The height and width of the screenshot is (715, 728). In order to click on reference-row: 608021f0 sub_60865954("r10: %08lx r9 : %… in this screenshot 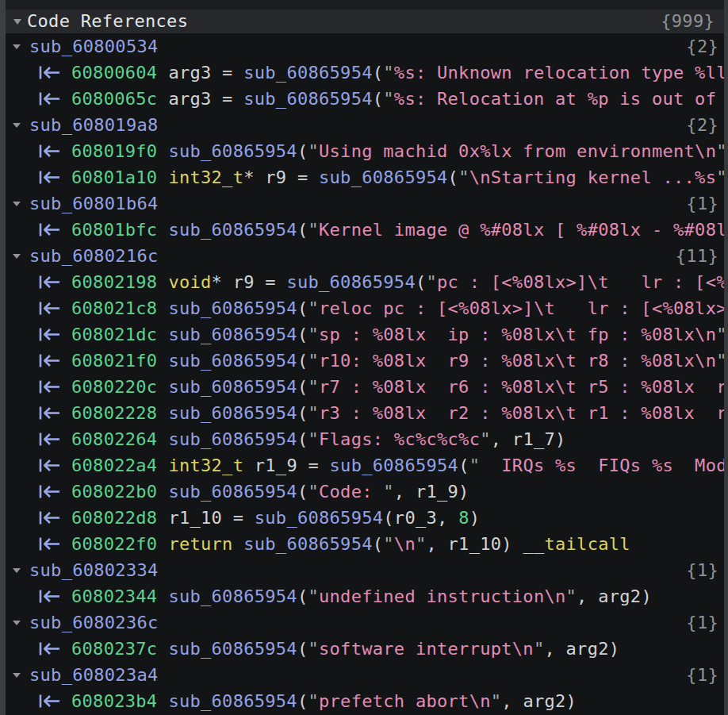, I will do `click(364, 360)`.